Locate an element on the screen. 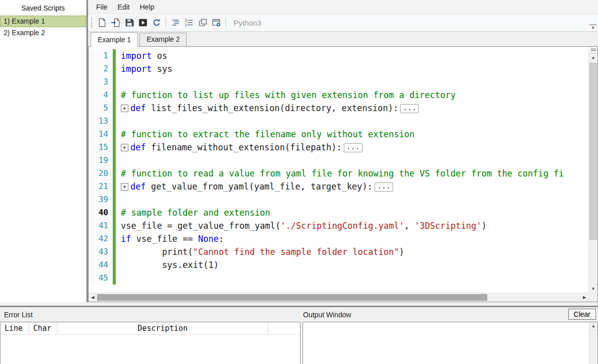 Image resolution: width=598 pixels, height=364 pixels. language-label: Python3 is located at coordinates (248, 23).